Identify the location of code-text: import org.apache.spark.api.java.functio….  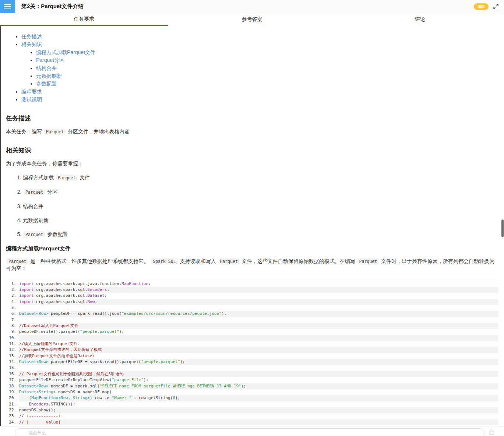
(258, 284).